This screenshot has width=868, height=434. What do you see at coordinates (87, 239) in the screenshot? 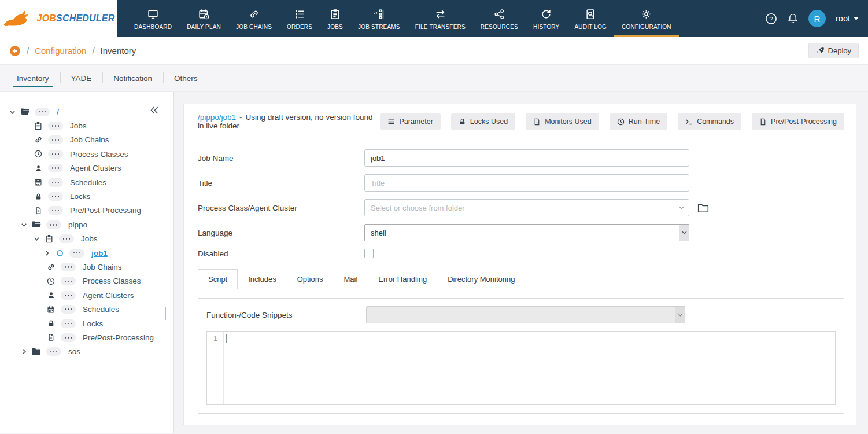
I see `tree-row-pippo-jobs: Jobs` at bounding box center [87, 239].